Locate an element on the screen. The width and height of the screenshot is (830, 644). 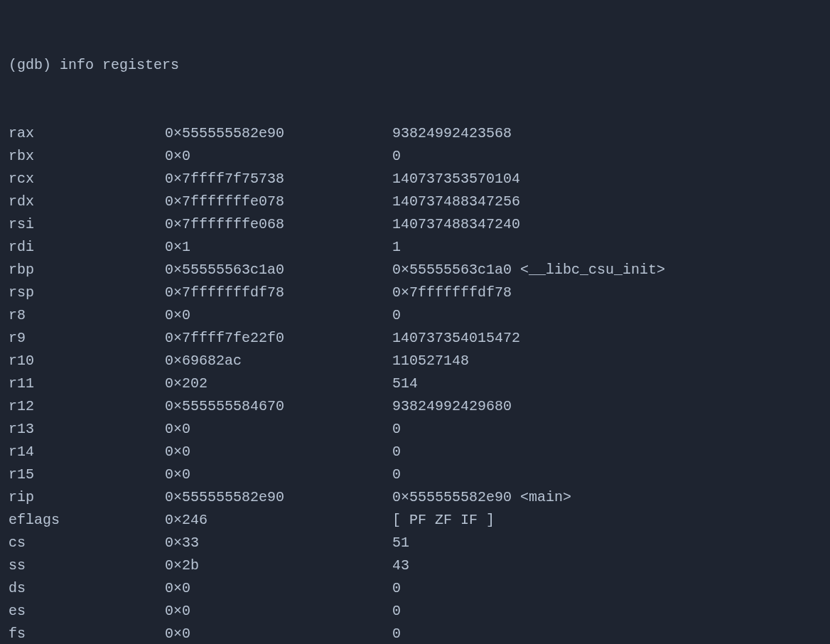
gdb-command: info registers is located at coordinates (119, 65).